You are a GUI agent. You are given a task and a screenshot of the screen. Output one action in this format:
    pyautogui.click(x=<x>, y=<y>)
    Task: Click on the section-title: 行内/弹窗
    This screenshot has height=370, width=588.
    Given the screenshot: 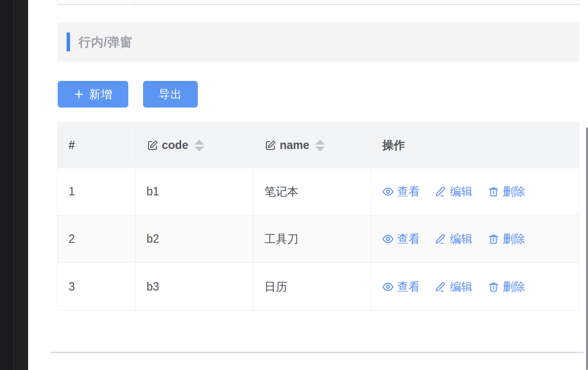 What is the action you would take?
    pyautogui.click(x=106, y=42)
    